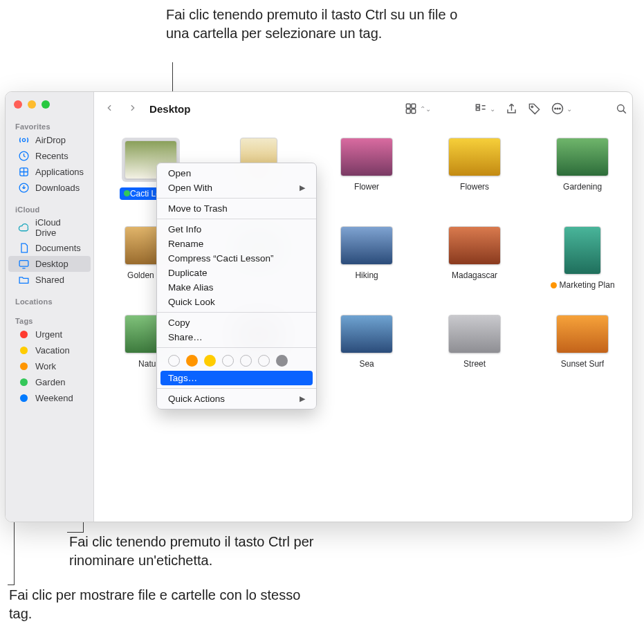 This screenshot has width=644, height=644. Describe the element at coordinates (32, 104) in the screenshot. I see `minimize-button` at that location.